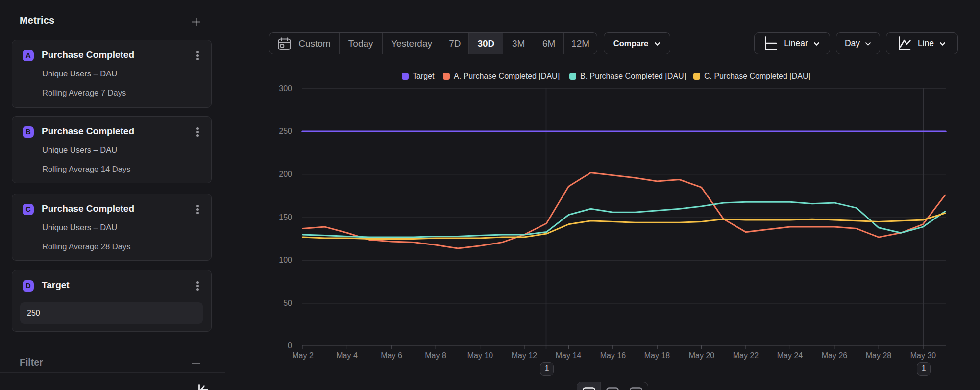  What do you see at coordinates (879, 356) in the screenshot?
I see `svg-text: May 28` at bounding box center [879, 356].